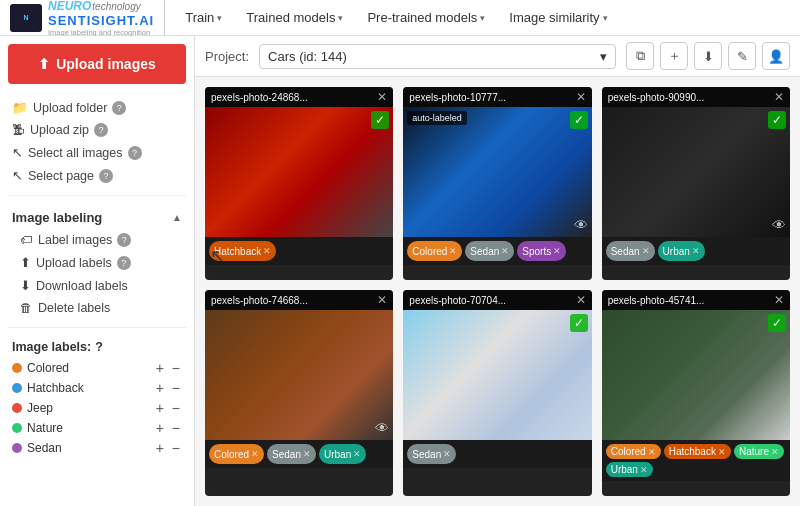  I want to click on card-close-4: ✕, so click(581, 300).